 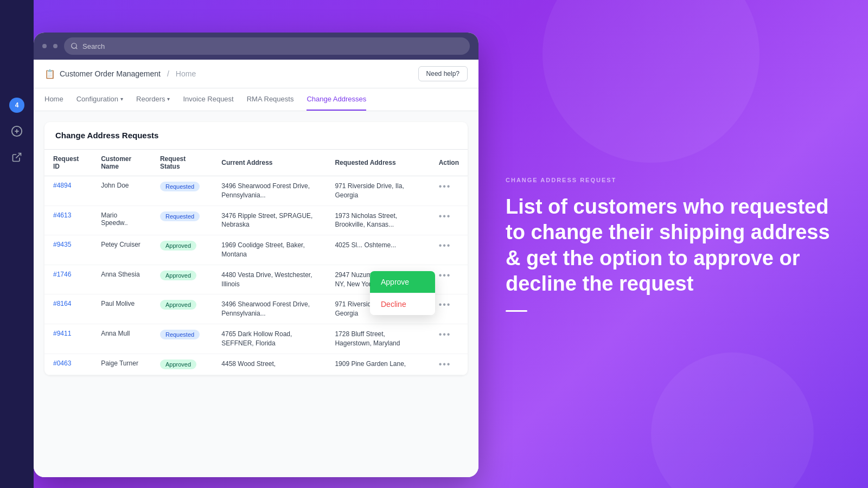 I want to click on dropdown-arrow-reorders: ▾, so click(x=168, y=99).